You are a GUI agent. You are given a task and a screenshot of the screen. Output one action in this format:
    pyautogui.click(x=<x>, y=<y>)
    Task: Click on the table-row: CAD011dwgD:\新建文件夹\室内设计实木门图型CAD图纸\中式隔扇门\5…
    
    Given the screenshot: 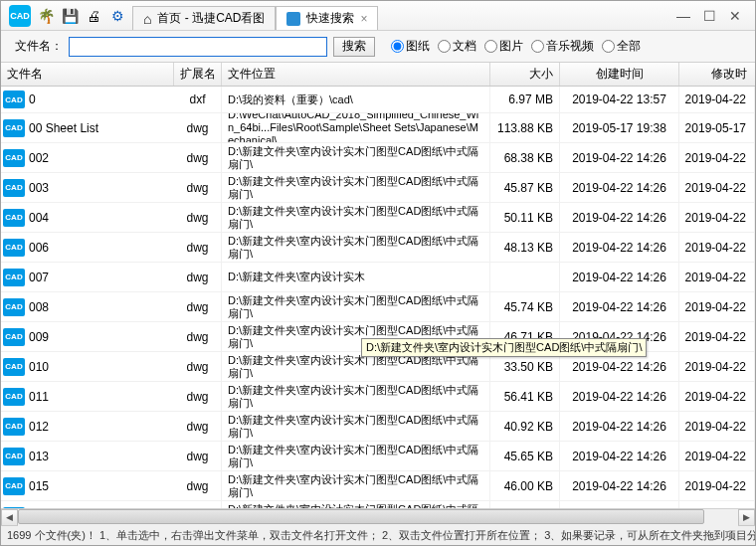 What is the action you would take?
    pyautogui.click(x=378, y=397)
    